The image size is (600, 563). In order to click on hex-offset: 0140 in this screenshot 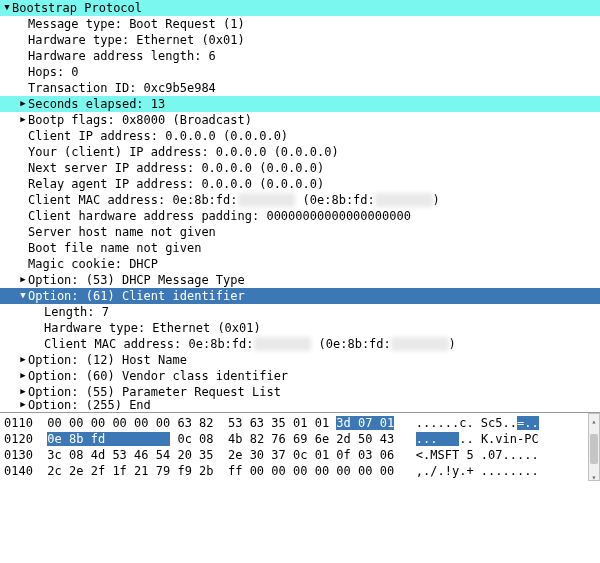, I will do `click(18, 471)`.